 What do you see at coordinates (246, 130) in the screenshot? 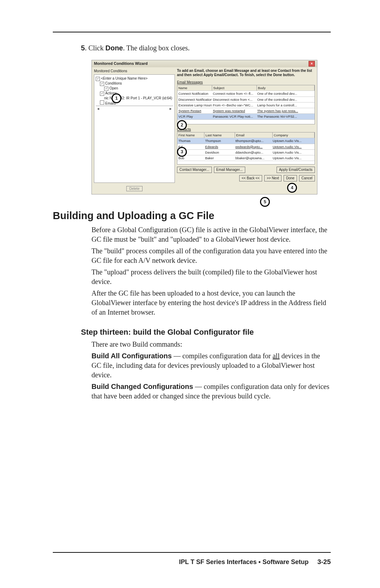
I see `contacts-label: Contacts` at bounding box center [246, 130].